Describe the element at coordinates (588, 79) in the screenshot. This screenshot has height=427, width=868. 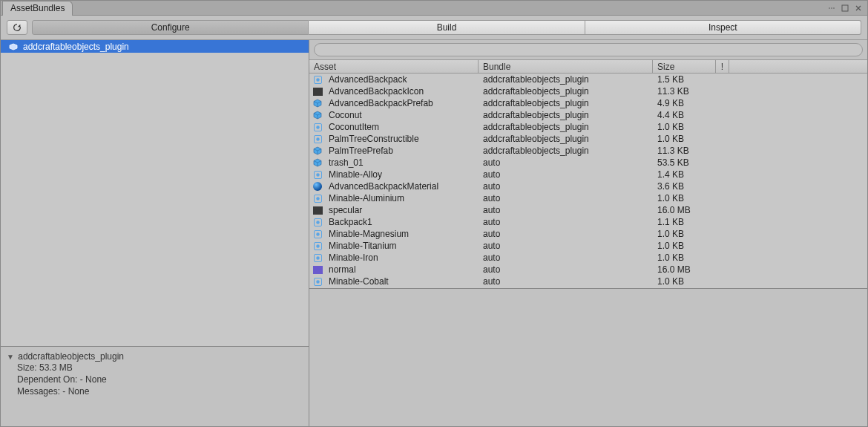
I see `asset-row: AdvancedBackpackaddcraftableobjects_plug…` at that location.